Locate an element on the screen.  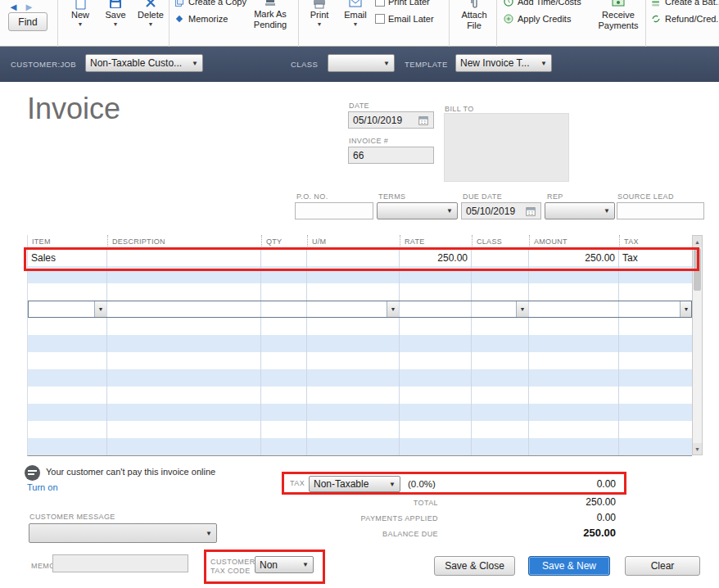
print-button: Print ▼ is located at coordinates (319, 13).